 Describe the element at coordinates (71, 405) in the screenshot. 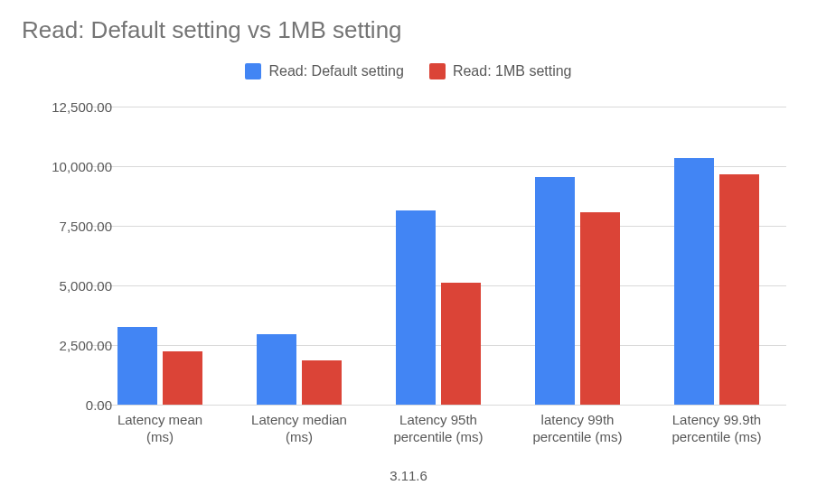

I see `y-tick-label: 0.00` at that location.